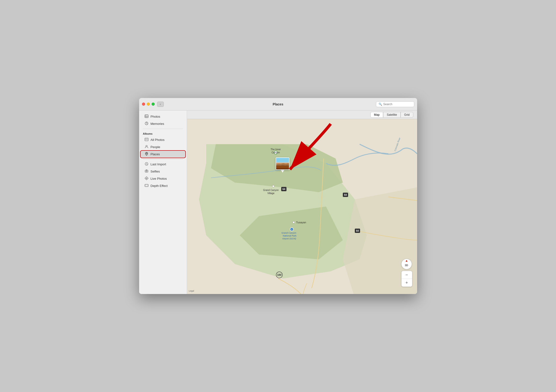  I want to click on photo-pin-image, so click(282, 164).